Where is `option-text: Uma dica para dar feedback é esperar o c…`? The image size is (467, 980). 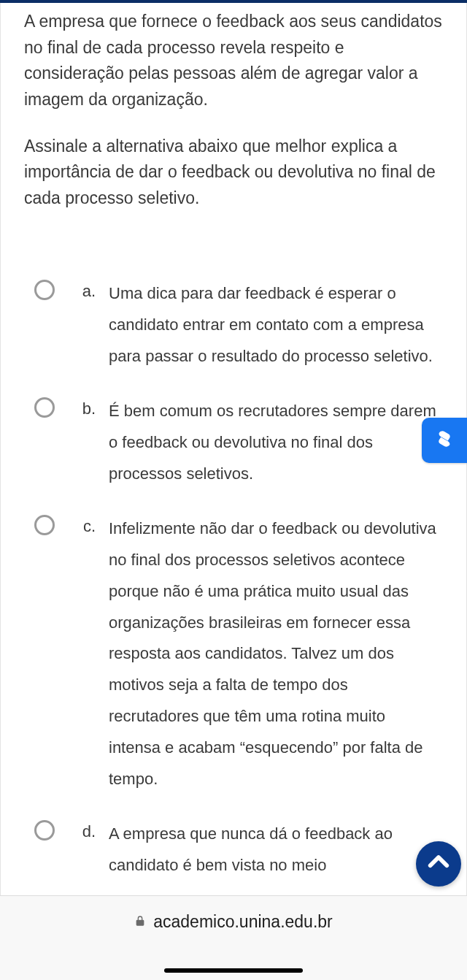
option-text: Uma dica para dar feedback é esperar o c… is located at coordinates (276, 326).